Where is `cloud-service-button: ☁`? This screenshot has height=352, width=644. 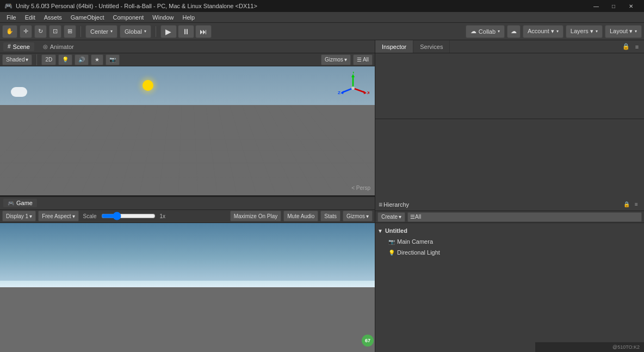
cloud-service-button: ☁ is located at coordinates (513, 32).